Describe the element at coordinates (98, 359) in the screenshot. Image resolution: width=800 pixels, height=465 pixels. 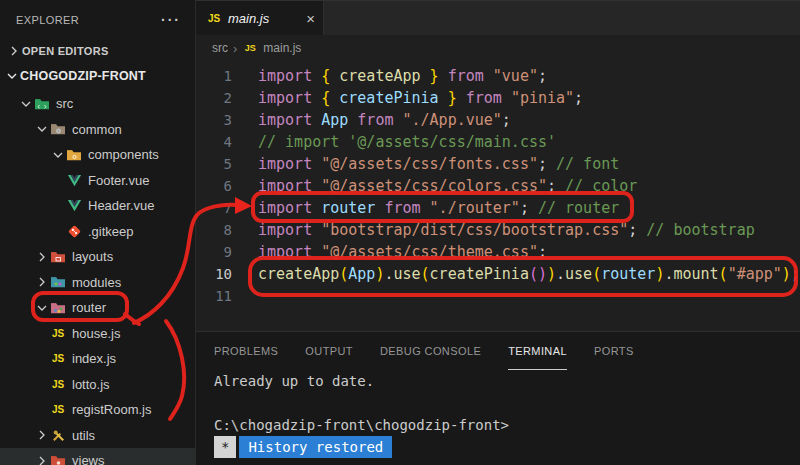
I see `tree-item-index-js: JSindex.js` at that location.